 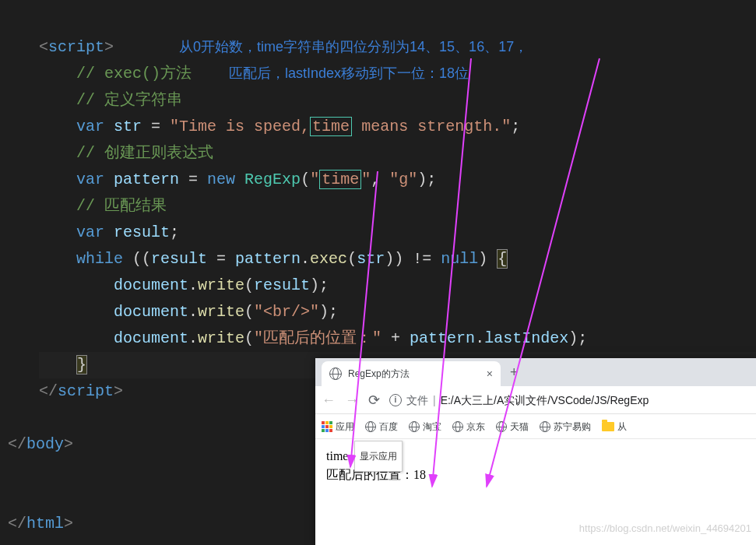 I want to click on annotation-line1: 从0开始数，time字符串的四位分别为14、15、16、17，, so click(x=353, y=47).